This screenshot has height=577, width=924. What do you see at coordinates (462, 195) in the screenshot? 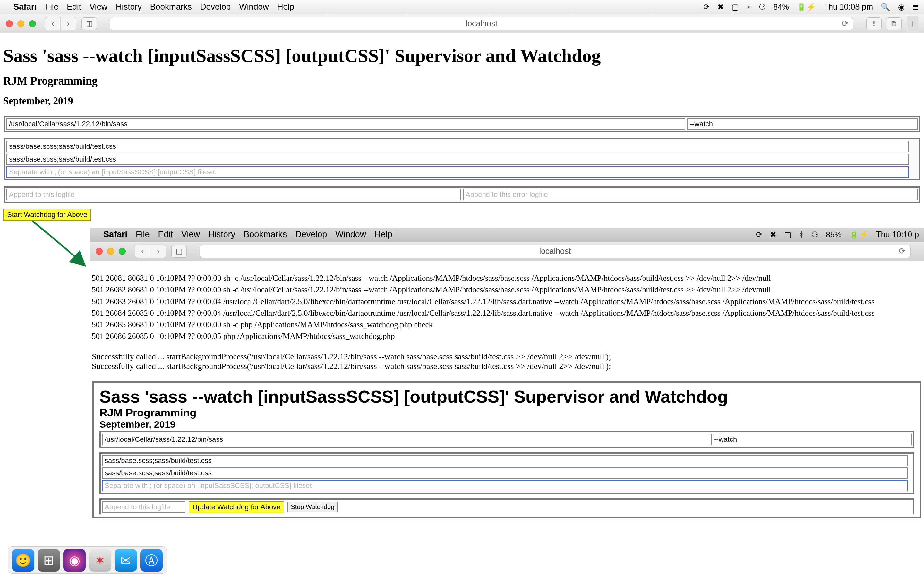
I see `logfiles-fieldset: Append to this logfile Append to this er…` at bounding box center [462, 195].